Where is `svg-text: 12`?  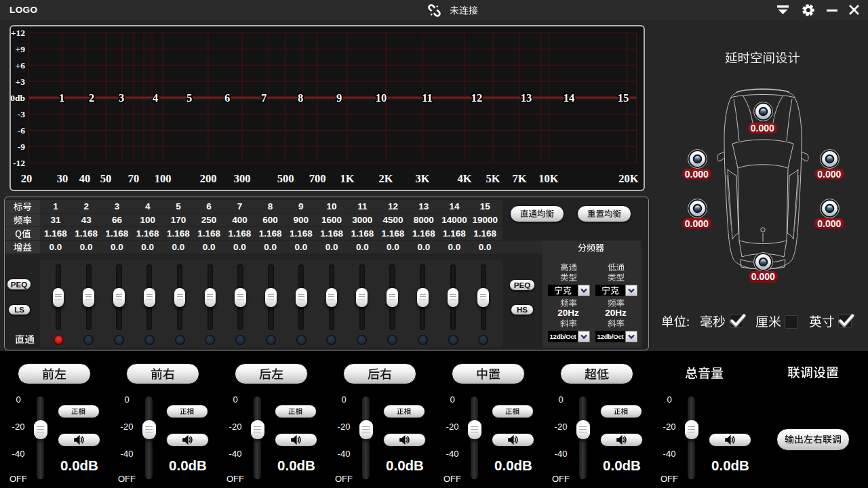
svg-text: 12 is located at coordinates (477, 98).